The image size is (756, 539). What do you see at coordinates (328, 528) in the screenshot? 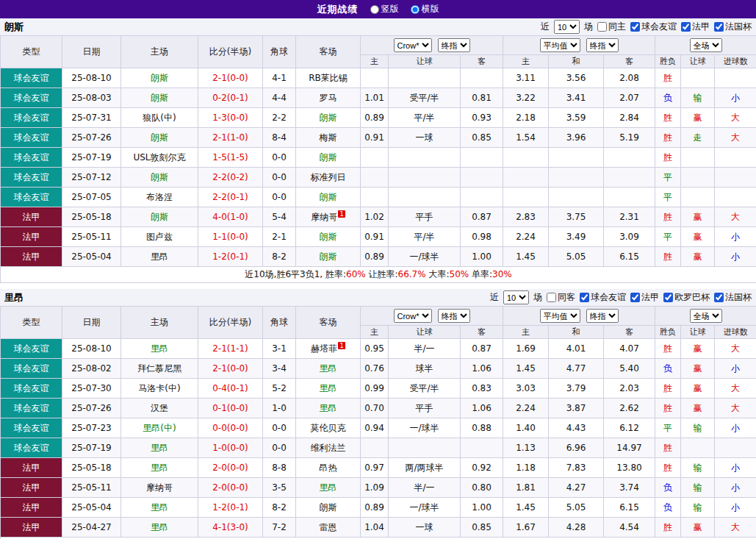
I see `away-team: 雷恩` at bounding box center [328, 528].